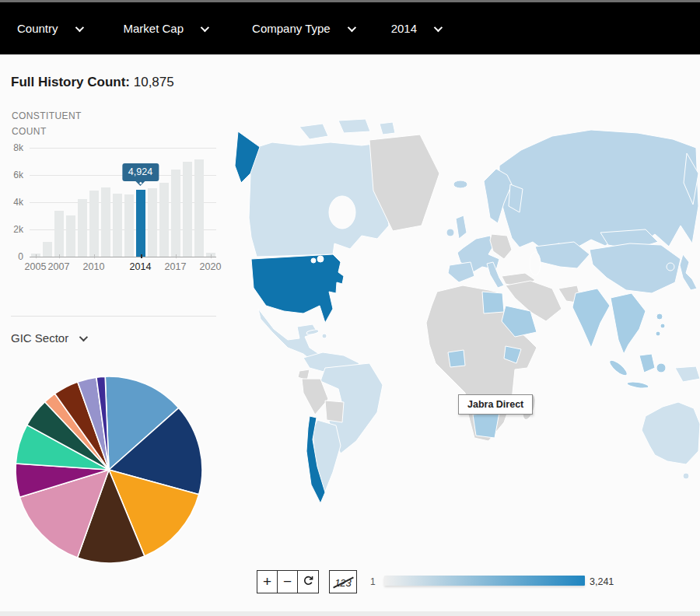 This screenshot has height=616, width=700. What do you see at coordinates (647, 363) in the screenshot?
I see `country-indonesia-borneo` at bounding box center [647, 363].